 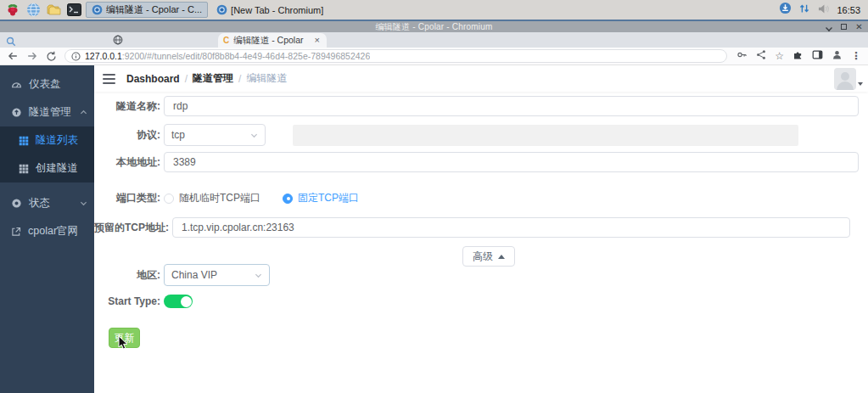 I want to click on protocol-value: tcp, so click(x=178, y=135).